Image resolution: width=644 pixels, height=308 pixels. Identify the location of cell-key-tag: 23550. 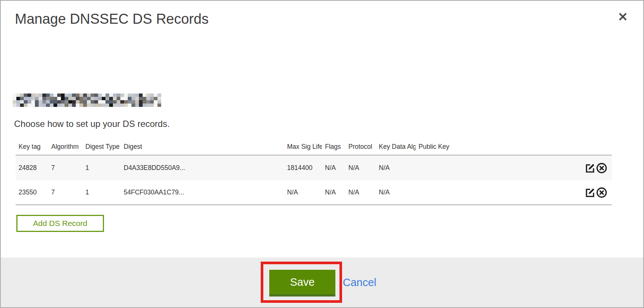
(32, 192).